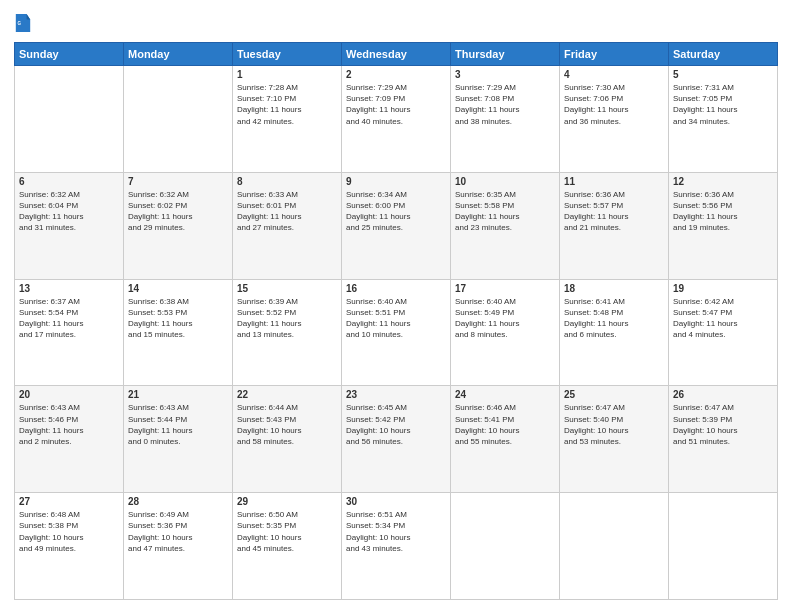  What do you see at coordinates (178, 394) in the screenshot?
I see `day-number: 21` at bounding box center [178, 394].